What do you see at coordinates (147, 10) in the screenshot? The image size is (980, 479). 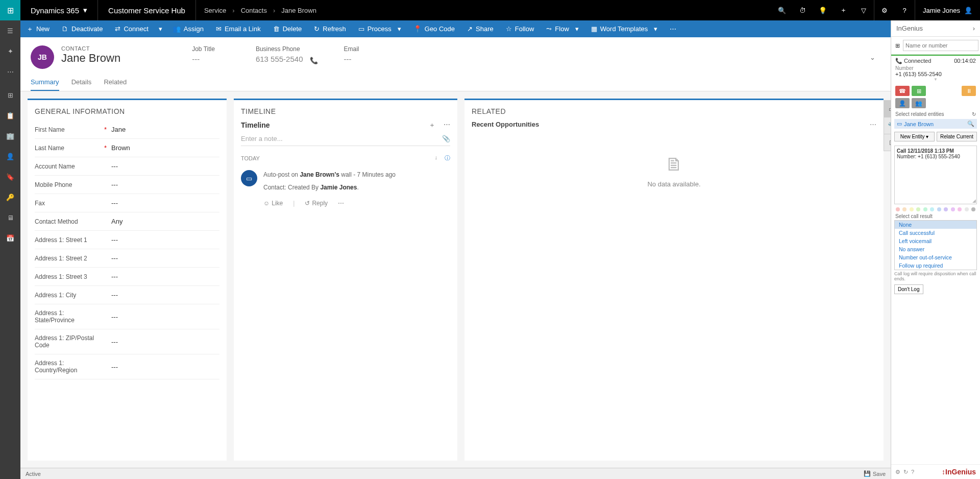 I see `hub-name: Customer Service Hub` at bounding box center [147, 10].